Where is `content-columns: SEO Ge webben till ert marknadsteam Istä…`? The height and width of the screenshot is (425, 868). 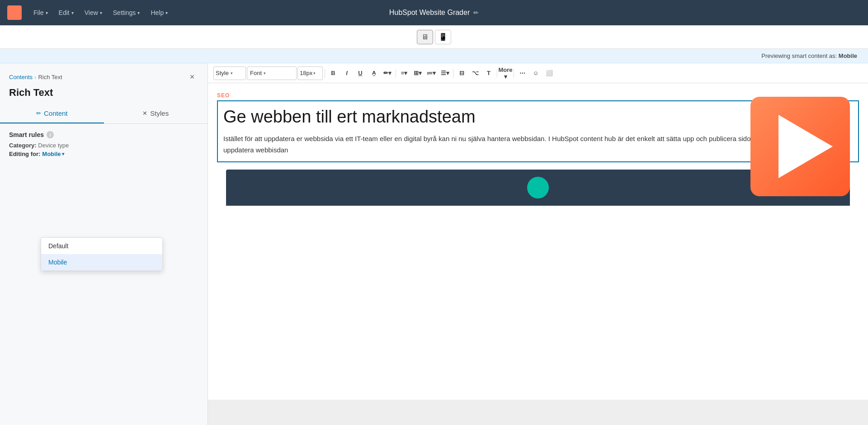 content-columns: SEO Ge webben till ert marknadsteam Istä… is located at coordinates (538, 131).